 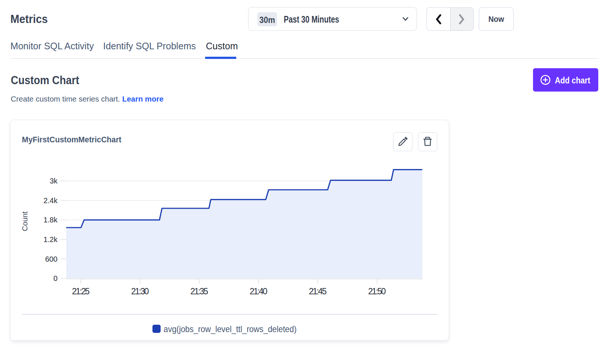 I want to click on svg-text: 21:40, so click(x=259, y=291).